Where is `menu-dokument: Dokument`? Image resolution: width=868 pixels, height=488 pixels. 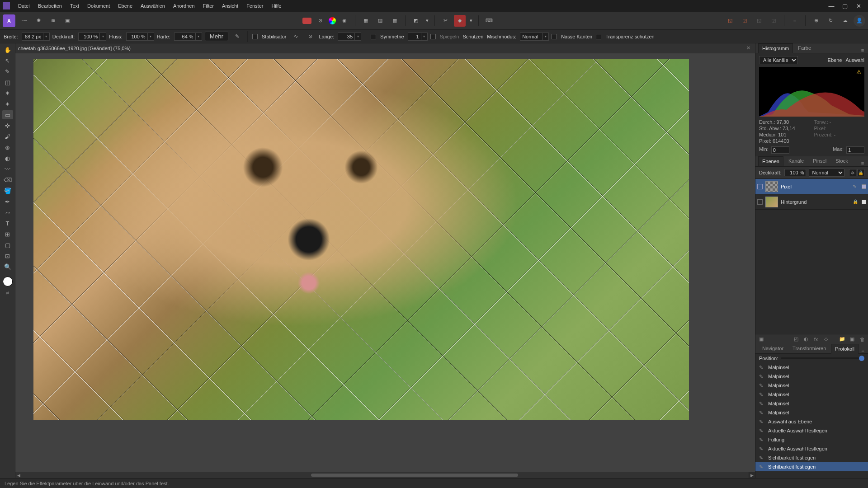
menu-dokument: Dokument is located at coordinates (99, 6).